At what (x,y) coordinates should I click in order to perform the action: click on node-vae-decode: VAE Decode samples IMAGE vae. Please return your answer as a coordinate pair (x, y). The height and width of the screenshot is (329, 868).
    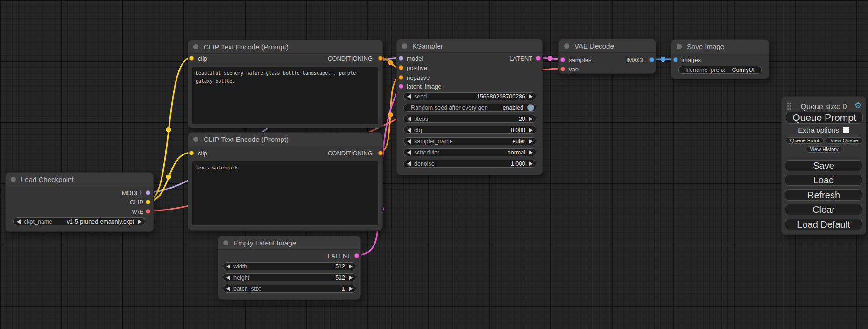
    Looking at the image, I should click on (607, 56).